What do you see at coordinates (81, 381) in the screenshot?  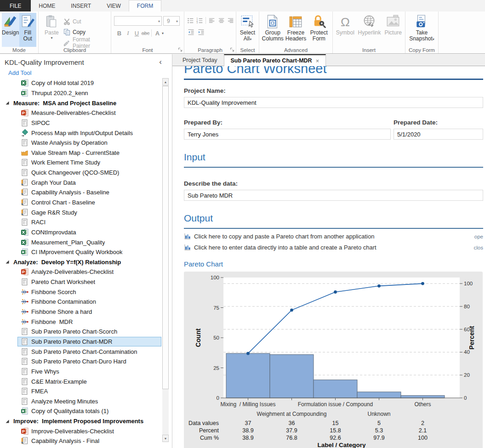 I see `tree-item: C&E Matrix-Example` at bounding box center [81, 381].